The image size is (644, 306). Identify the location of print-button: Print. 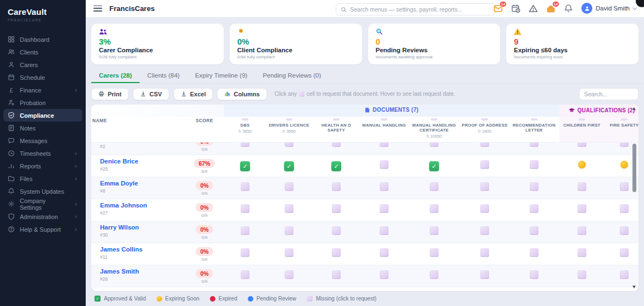
(110, 94).